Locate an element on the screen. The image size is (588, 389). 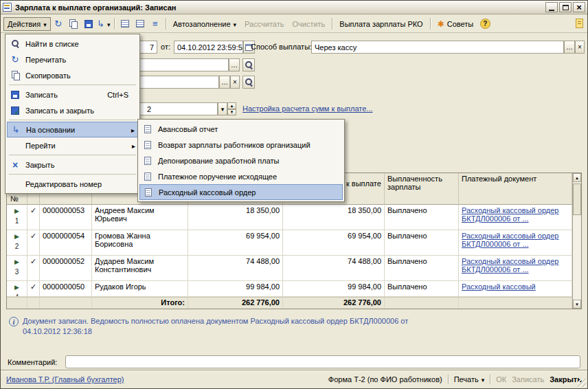
menu-item-save: Записать Ctrl+S is located at coordinates (73, 95).